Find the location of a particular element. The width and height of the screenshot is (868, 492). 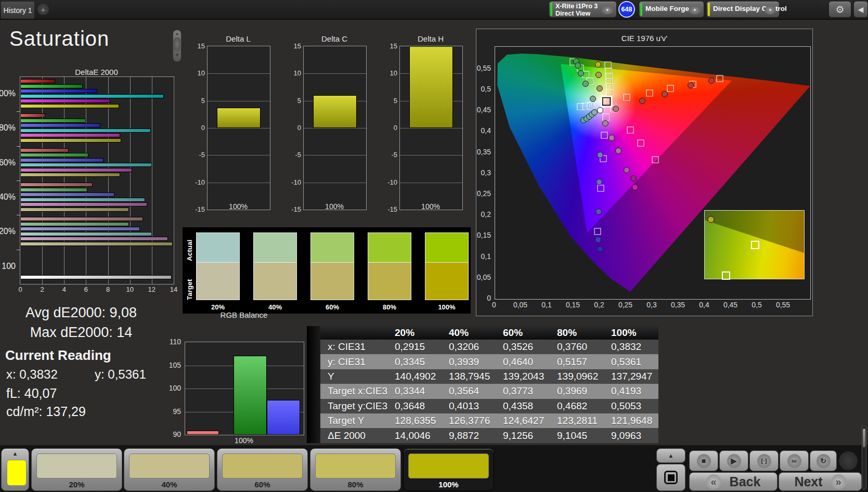

table-cell: 0,3345 is located at coordinates (414, 361).